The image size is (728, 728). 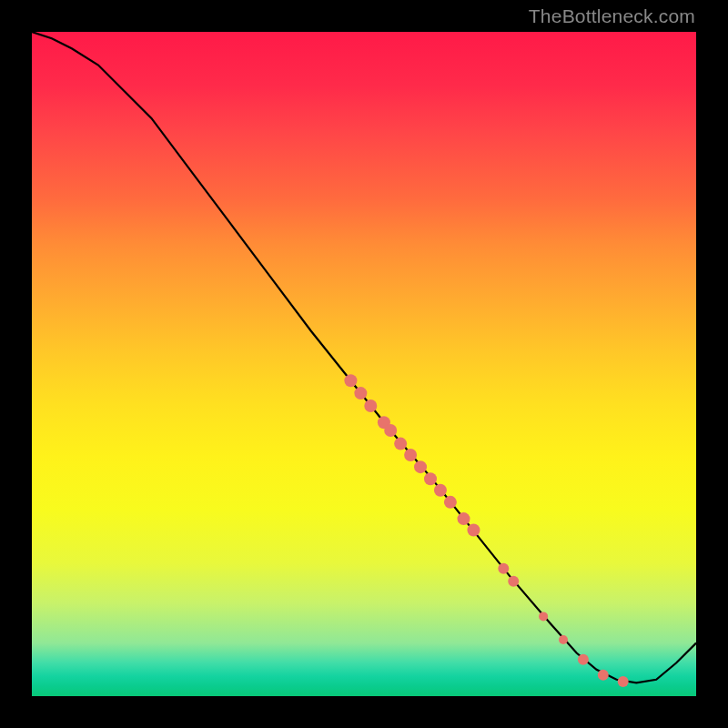 What do you see at coordinates (612, 16) in the screenshot?
I see `watermark-text: TheBottleneck.com` at bounding box center [612, 16].